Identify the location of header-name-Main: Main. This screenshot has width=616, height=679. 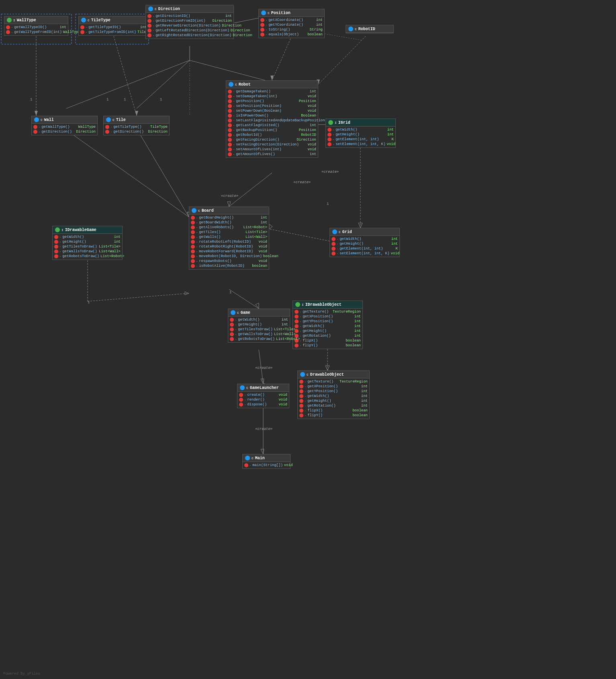
(260, 458).